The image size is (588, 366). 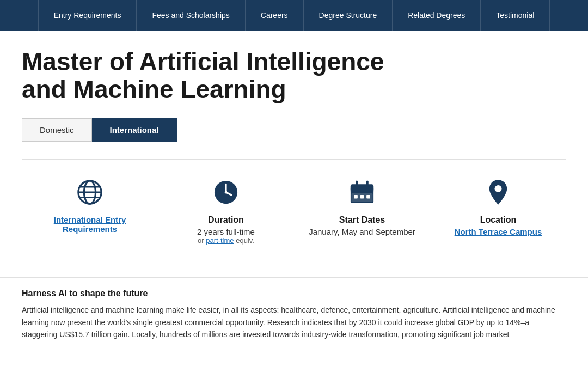 I want to click on entry-requirements-link: International Entry Requirements, so click(x=90, y=224).